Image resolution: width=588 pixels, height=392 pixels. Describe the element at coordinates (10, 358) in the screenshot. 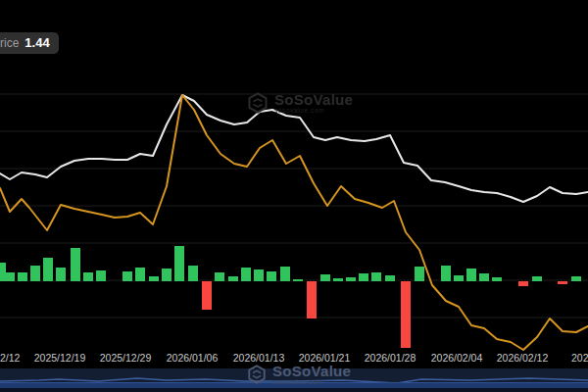

I see `x-axis-label: 2/12` at that location.